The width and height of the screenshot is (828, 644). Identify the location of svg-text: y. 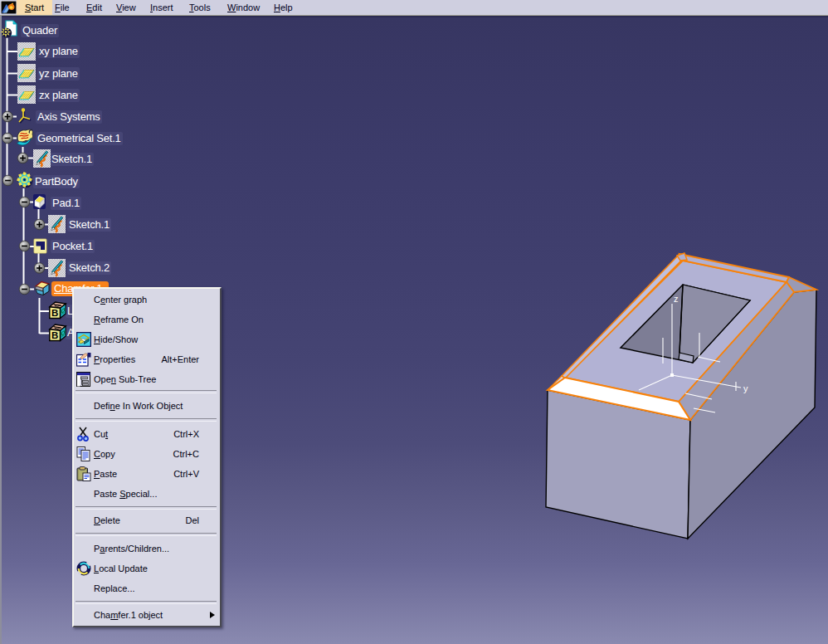
(746, 388).